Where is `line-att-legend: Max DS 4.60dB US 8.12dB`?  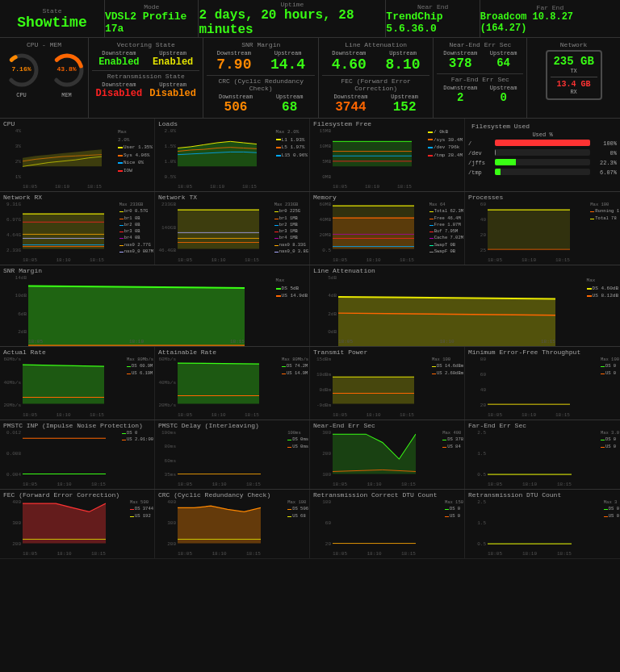 line-att-legend: Max DS 4.60dB US 8.12dB is located at coordinates (602, 289).